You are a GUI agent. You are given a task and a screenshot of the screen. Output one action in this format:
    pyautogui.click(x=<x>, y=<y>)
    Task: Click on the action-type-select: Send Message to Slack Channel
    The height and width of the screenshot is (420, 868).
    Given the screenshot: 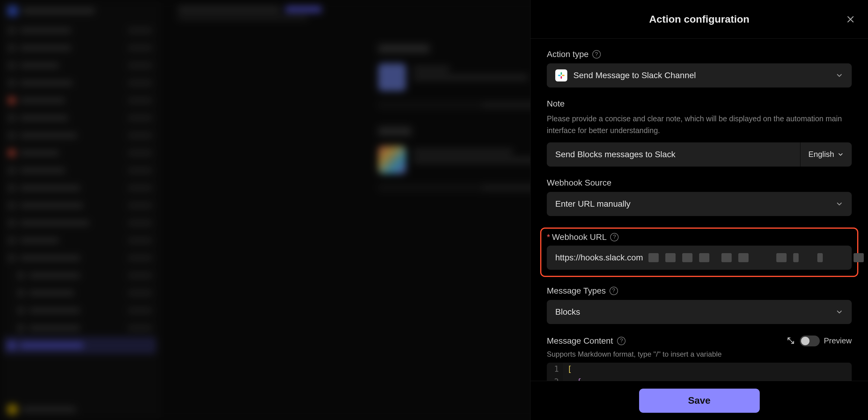 What is the action you would take?
    pyautogui.click(x=700, y=76)
    